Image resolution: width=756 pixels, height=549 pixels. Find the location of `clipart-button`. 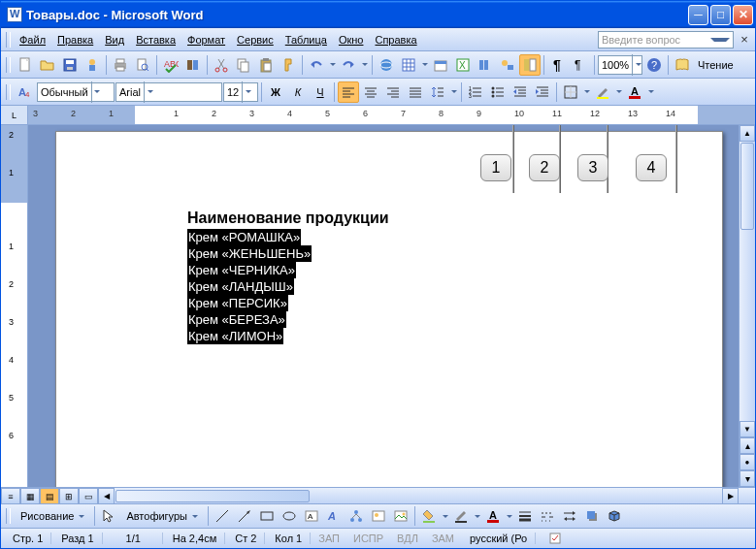

clipart-button is located at coordinates (378, 516).